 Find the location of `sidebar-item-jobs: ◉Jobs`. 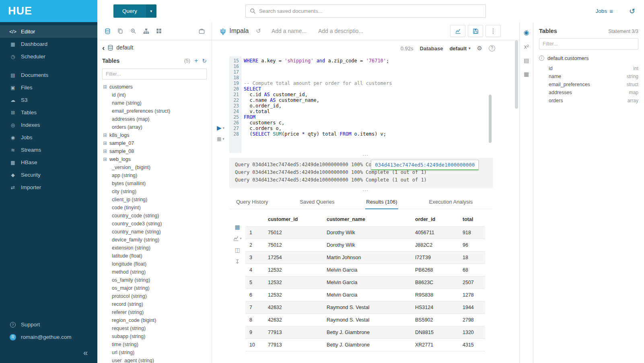

sidebar-item-jobs: ◉Jobs is located at coordinates (49, 138).